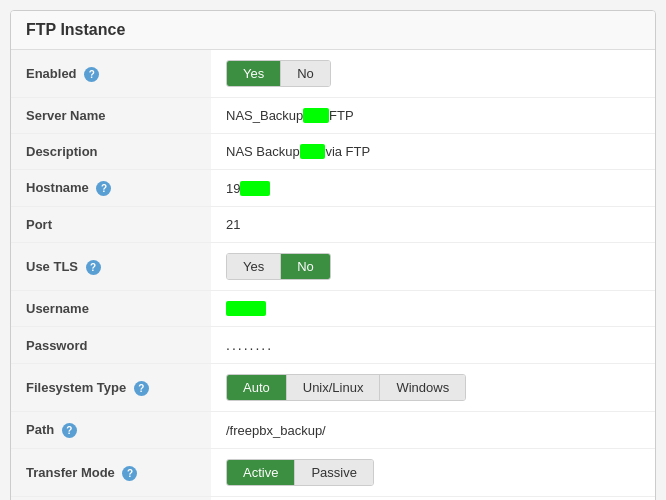  Describe the element at coordinates (333, 473) in the screenshot. I see `transfer-mode-row: Transfer Mode ? Active Passive` at that location.